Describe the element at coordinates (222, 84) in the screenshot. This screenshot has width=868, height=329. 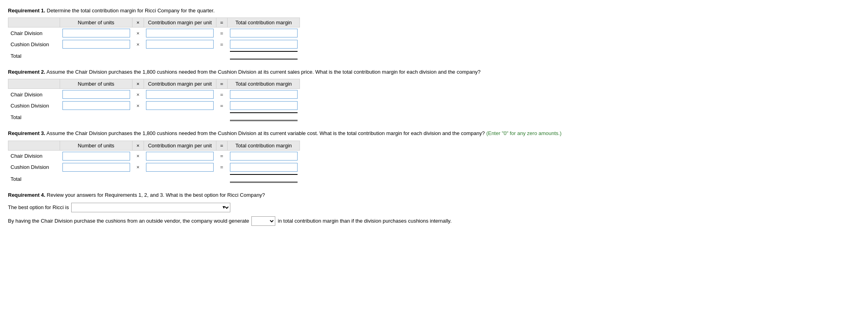
I see `req2-col-eq: =` at that location.